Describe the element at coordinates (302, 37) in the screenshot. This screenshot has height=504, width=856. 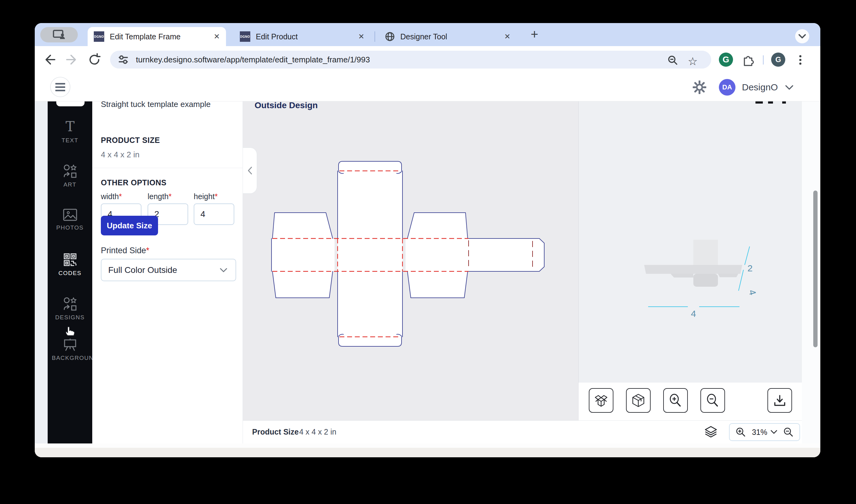
I see `tab-edit-product: DGNO Edit Product ✕` at that location.